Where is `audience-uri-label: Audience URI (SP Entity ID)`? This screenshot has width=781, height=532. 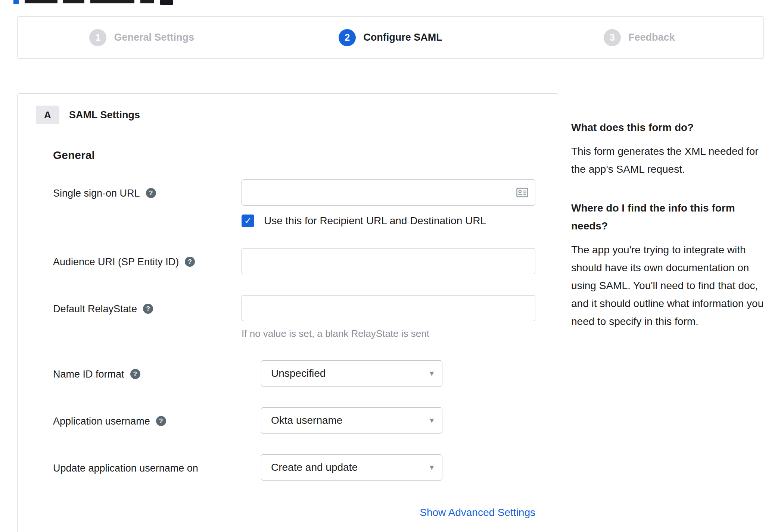 audience-uri-label: Audience URI (SP Entity ID) is located at coordinates (116, 262).